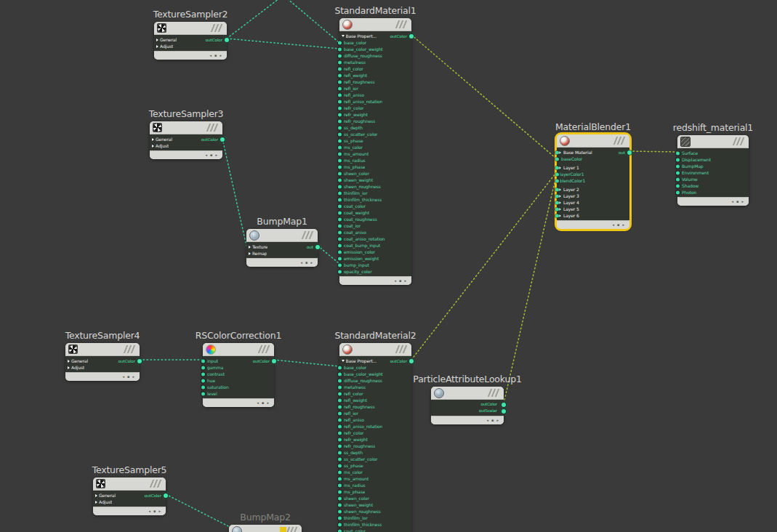 This screenshot has width=777, height=532. I want to click on row-adjust: Adjust, so click(190, 47).